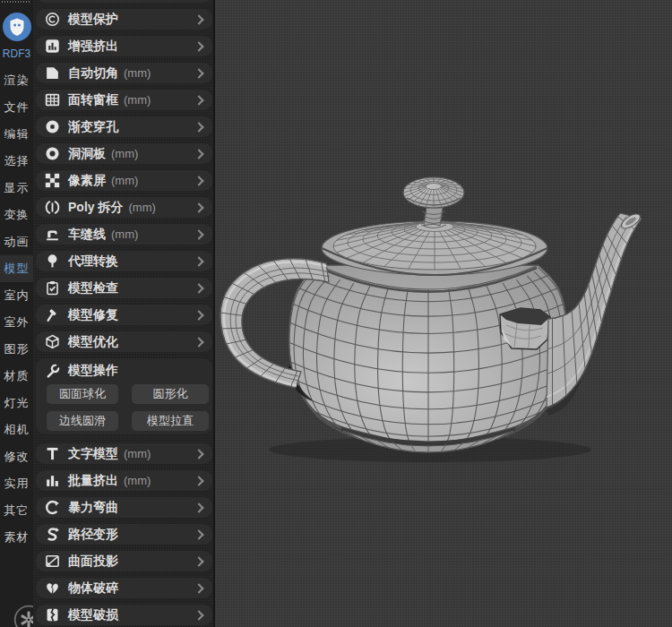 Image resolution: width=672 pixels, height=627 pixels. I want to click on menu-item-10: 模型检查, so click(124, 288).